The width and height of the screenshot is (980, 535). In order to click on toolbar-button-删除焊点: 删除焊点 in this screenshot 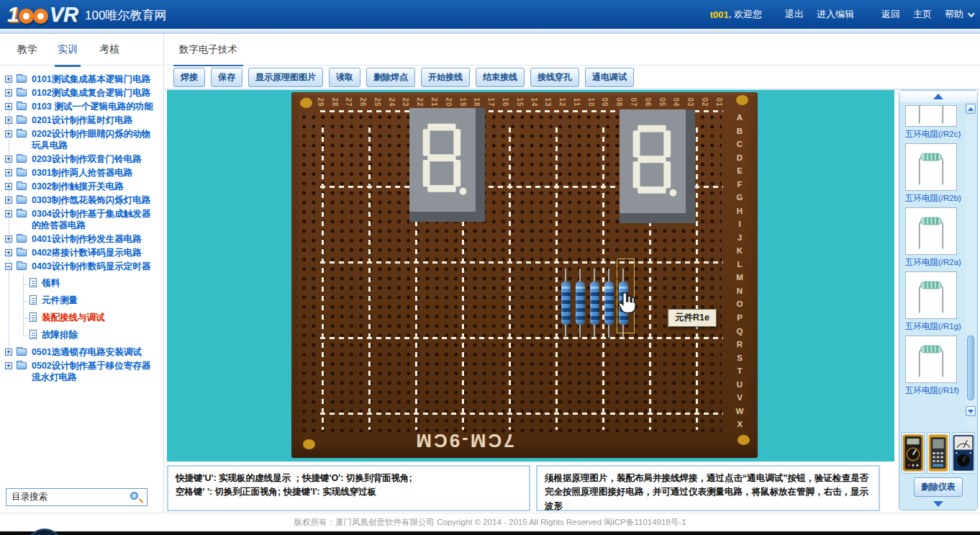, I will do `click(391, 78)`.